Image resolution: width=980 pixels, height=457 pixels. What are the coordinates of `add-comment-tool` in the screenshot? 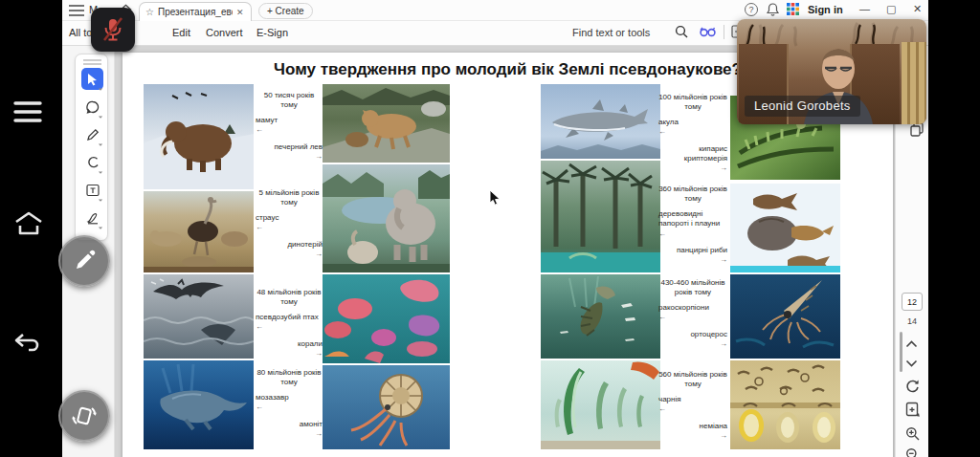 It's located at (92, 107).